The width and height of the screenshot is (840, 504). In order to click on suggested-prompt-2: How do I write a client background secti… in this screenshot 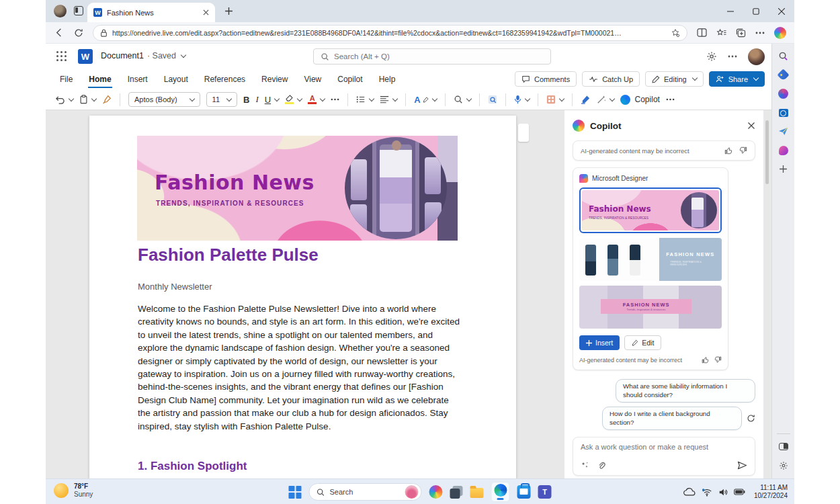, I will do `click(672, 418)`.